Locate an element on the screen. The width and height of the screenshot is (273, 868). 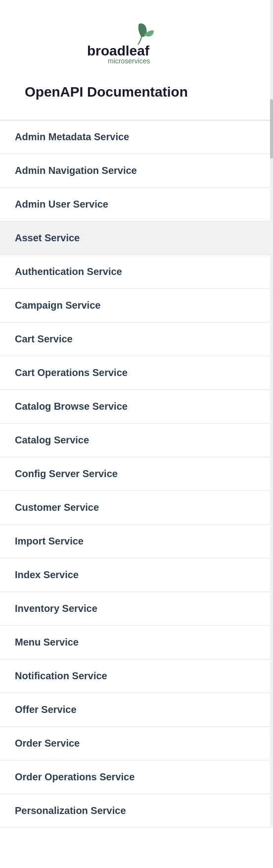
service-item-config-server: Config Server Service is located at coordinates (136, 474).